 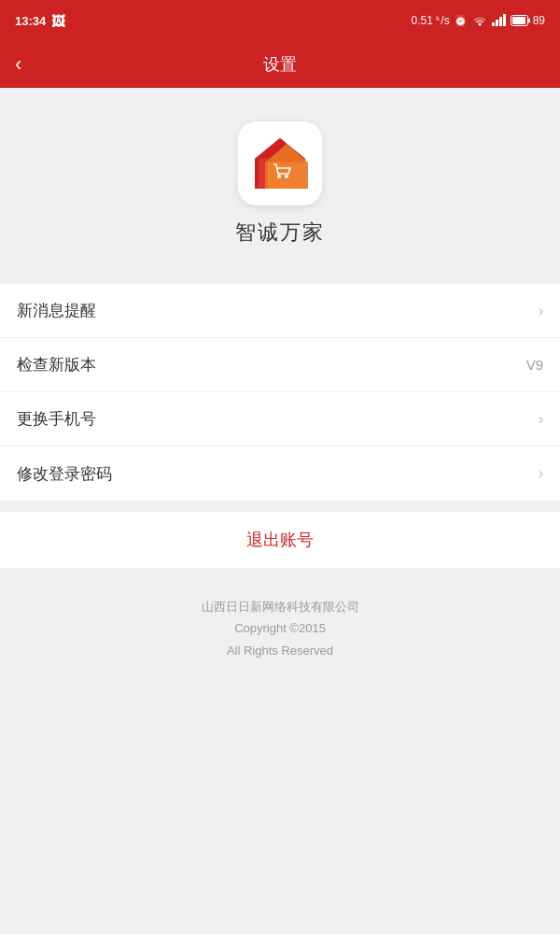 I want to click on chevron-icon-password: ›, so click(x=541, y=474).